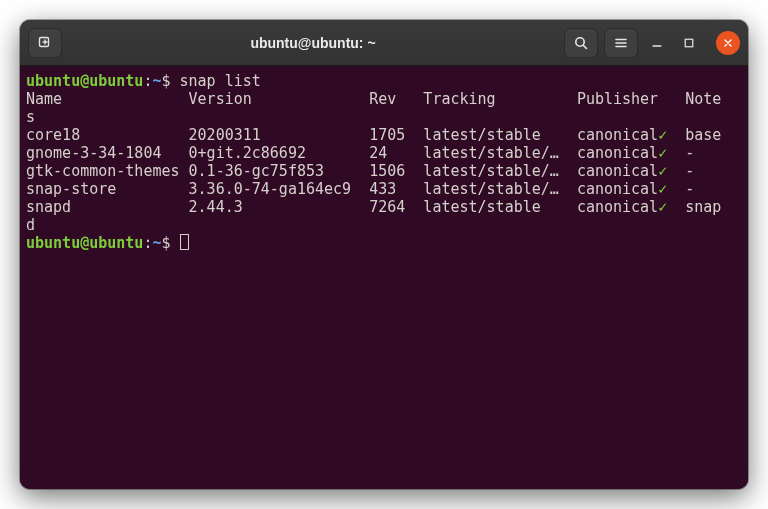 The height and width of the screenshot is (509, 768). What do you see at coordinates (384, 43) in the screenshot?
I see `titlebar: ubuntu@ubuntu: ~` at bounding box center [384, 43].